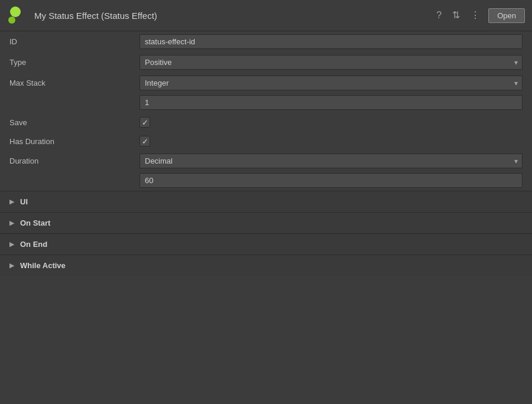 The height and width of the screenshot is (404, 532). Describe the element at coordinates (475, 15) in the screenshot. I see `more-button: ⋮` at that location.